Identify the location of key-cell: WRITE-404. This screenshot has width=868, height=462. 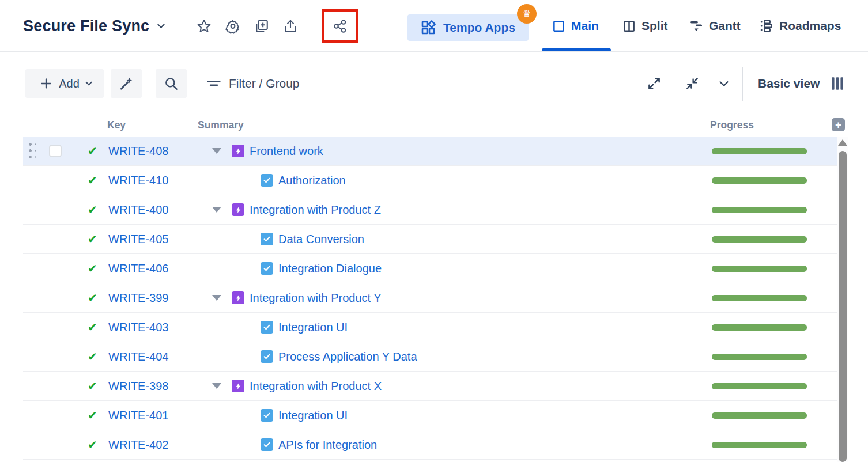
(153, 357).